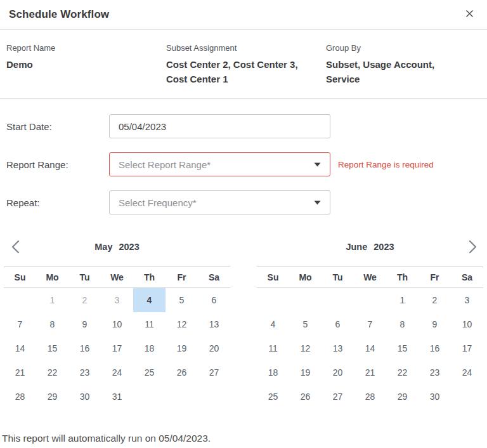  I want to click on report-name-column: Report Name Demo, so click(86, 65).